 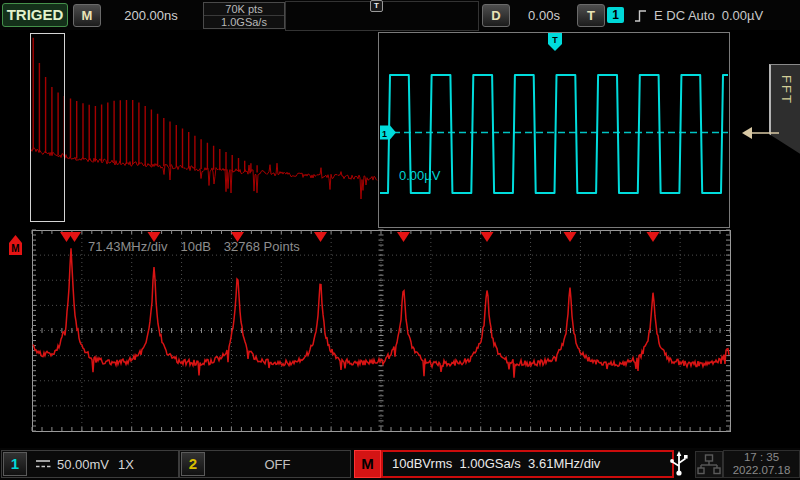 I want to click on channel1-probe: 1X, so click(x=126, y=464).